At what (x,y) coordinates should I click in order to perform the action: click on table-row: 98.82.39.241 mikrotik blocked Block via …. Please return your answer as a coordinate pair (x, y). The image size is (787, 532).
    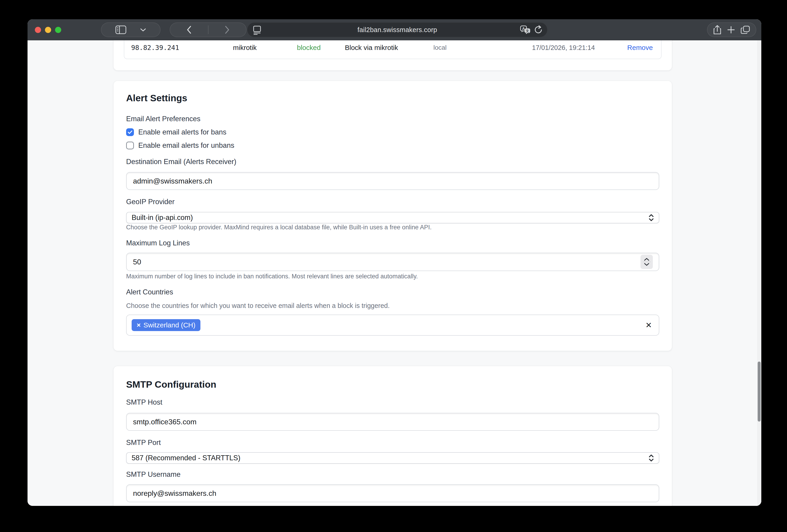
    Looking at the image, I should click on (393, 49).